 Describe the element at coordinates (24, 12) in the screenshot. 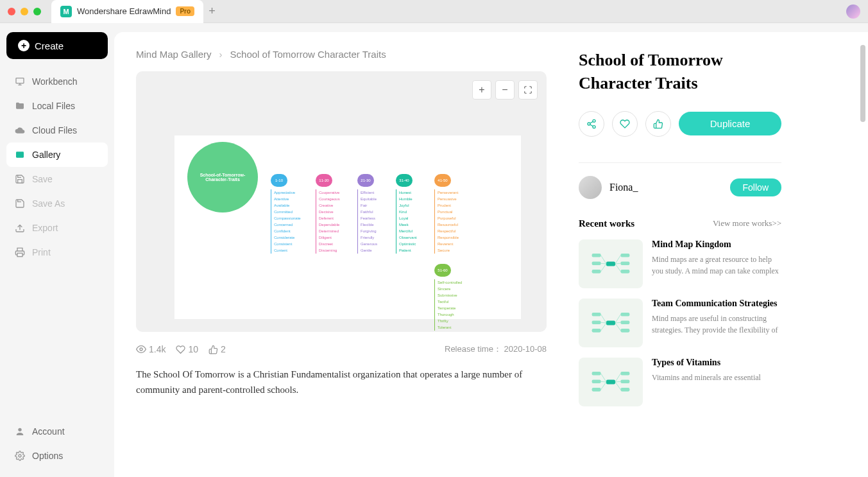

I see `window-controls` at that location.